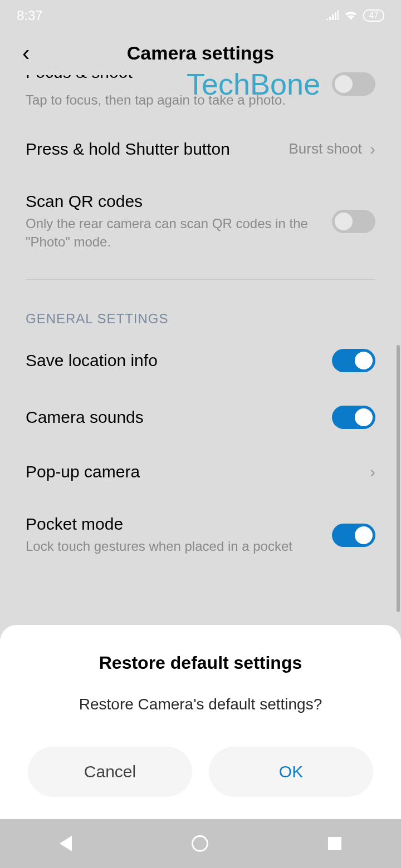 This screenshot has width=401, height=868. Describe the element at coordinates (351, 16) in the screenshot. I see `wifi-icon` at that location.